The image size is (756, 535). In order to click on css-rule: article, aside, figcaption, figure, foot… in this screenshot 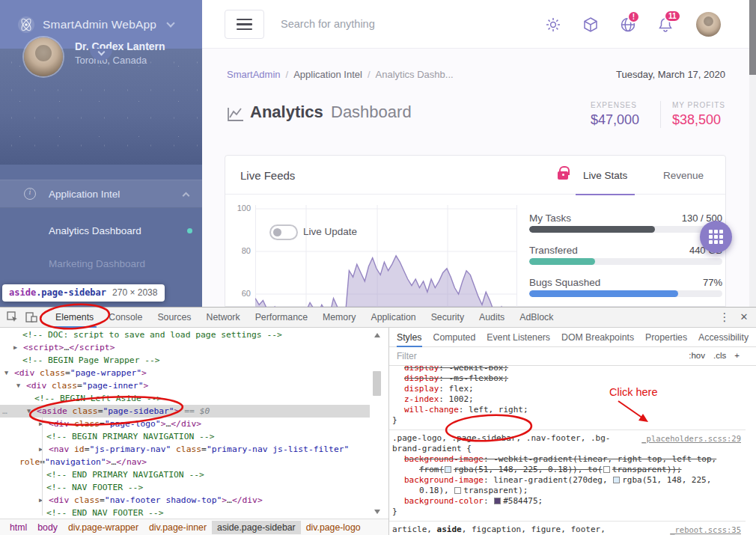, I will do `click(567, 528)`.